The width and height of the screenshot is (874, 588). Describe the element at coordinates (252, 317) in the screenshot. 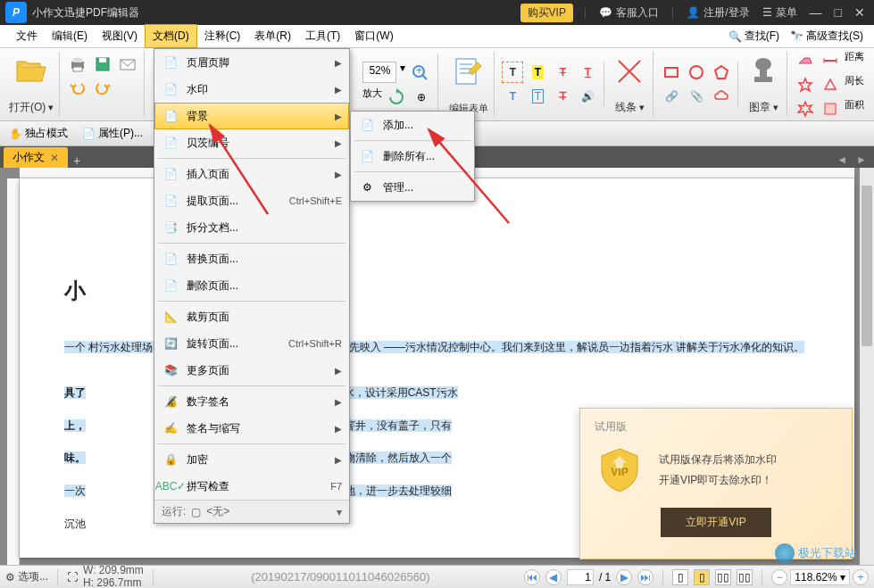

I see `dd-crop-page: 📐裁剪页面` at that location.